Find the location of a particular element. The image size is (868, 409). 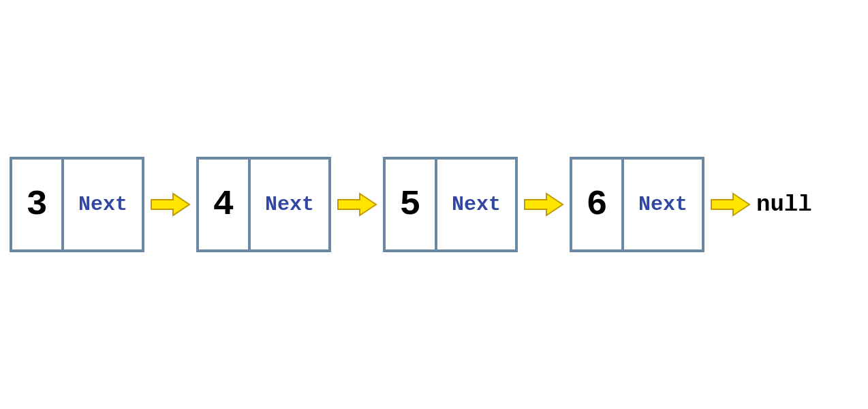

node-value-cell: 5 is located at coordinates (410, 204).